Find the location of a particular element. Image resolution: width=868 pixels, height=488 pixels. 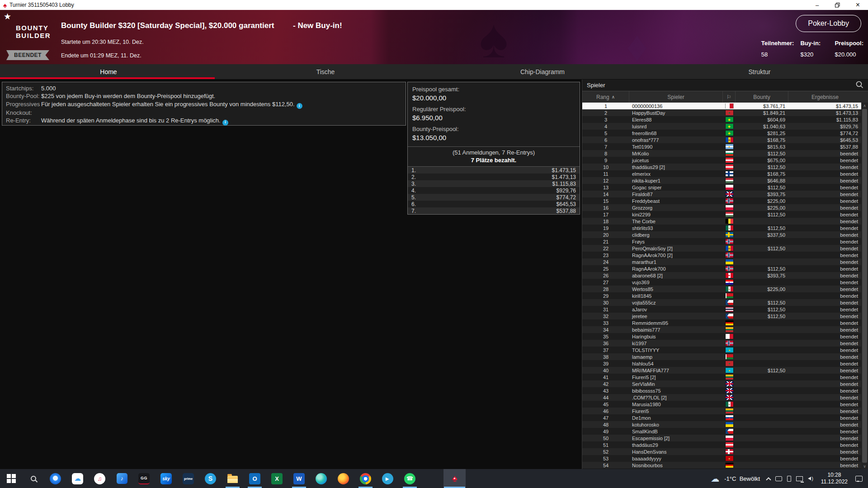

player-row: 50Escapemissio [2]beendet is located at coordinates (725, 438).